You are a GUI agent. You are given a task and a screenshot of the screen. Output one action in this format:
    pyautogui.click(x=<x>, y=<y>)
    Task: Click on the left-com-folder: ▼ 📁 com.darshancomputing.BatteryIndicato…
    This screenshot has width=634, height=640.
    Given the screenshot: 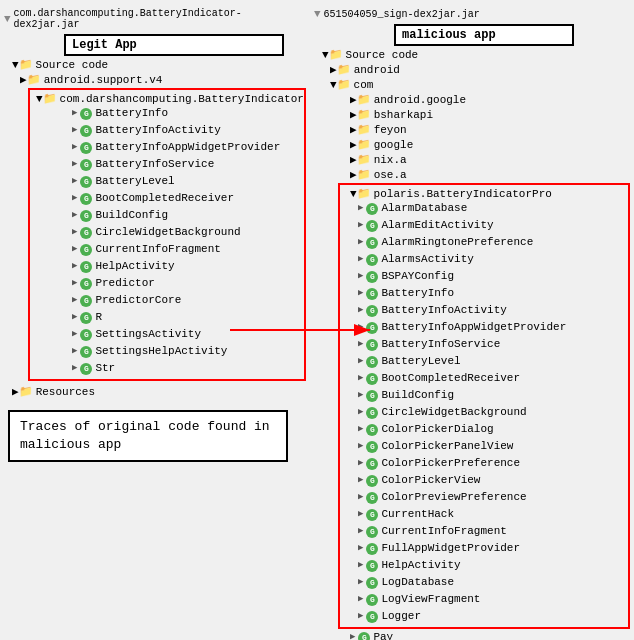 What is the action you would take?
    pyautogui.click(x=167, y=98)
    